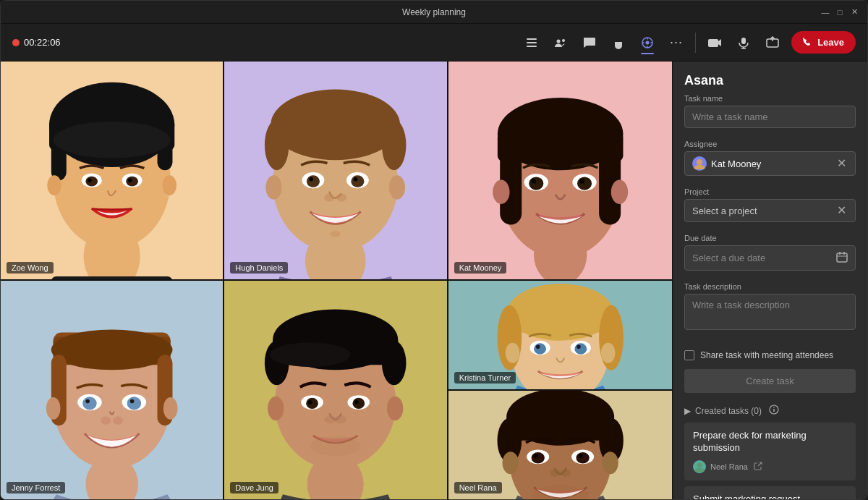 This screenshot has height=500, width=868. I want to click on mic-button, so click(744, 43).